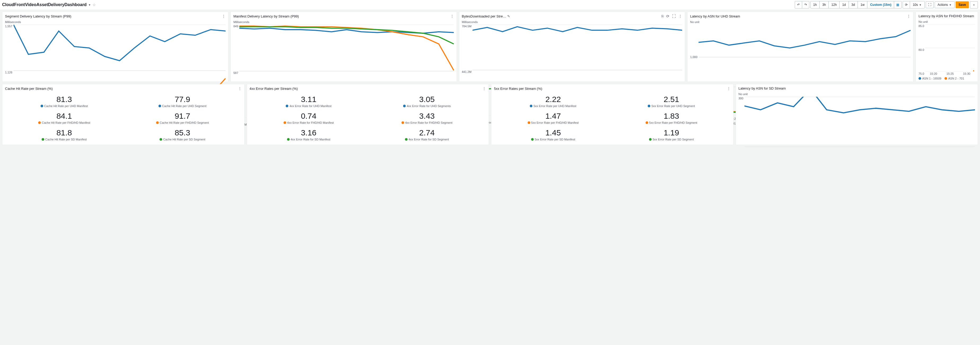 This screenshot has height=345, width=980. Describe the element at coordinates (950, 73) in the screenshot. I see `x-axis: 15:2015:2515:30` at that location.